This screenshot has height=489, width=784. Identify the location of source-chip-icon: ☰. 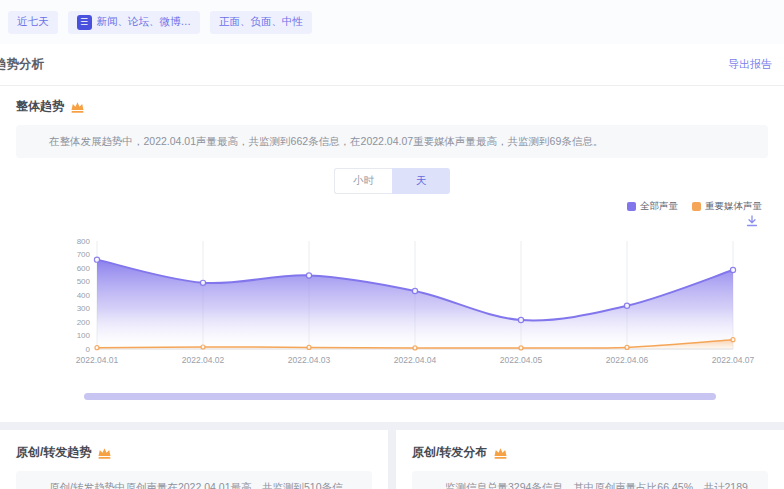
(84, 22).